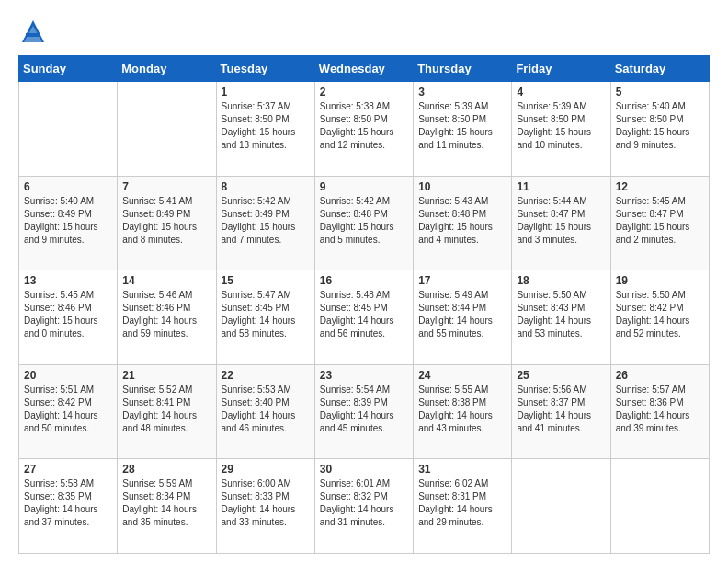 This screenshot has height=563, width=728. Describe the element at coordinates (561, 221) in the screenshot. I see `day-info: Sunrise: 5:44 AM Sunset: 8:47 PM Dayligh…` at that location.